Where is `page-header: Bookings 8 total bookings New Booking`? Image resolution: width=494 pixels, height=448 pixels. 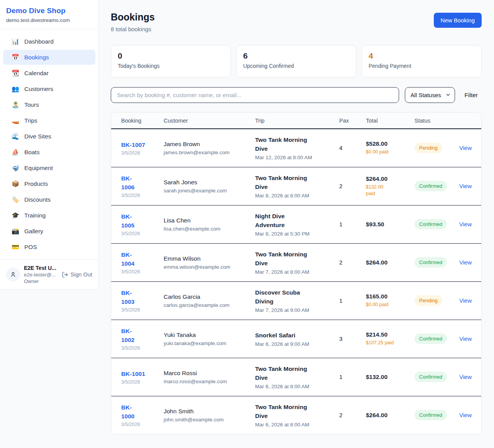 page-header: Bookings 8 total bookings New Booking is located at coordinates (296, 22).